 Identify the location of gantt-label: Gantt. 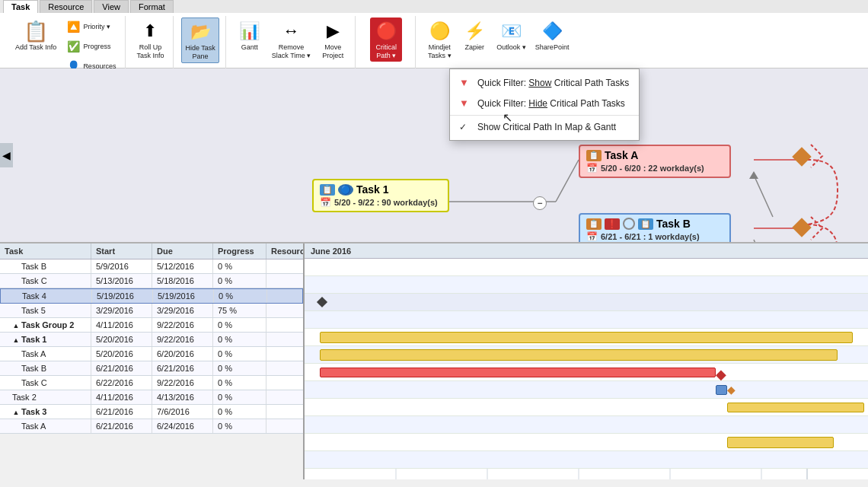
(250, 47).